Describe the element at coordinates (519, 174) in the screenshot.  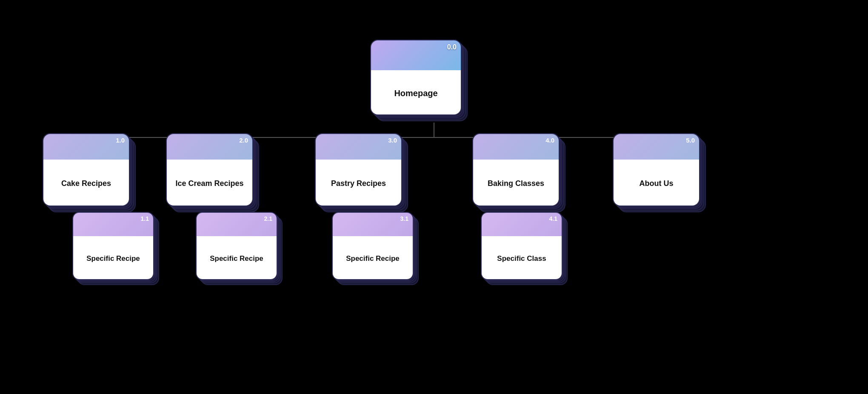
I see `node-4: 4.0 Baking Classes` at that location.